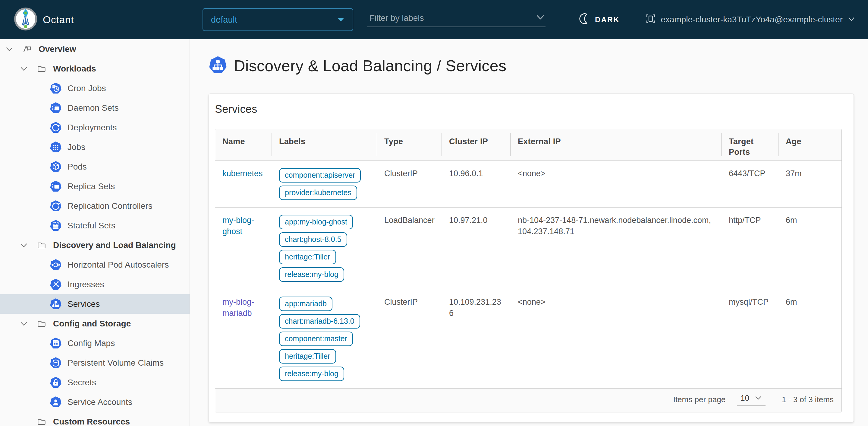  I want to click on sidebar-item-cron-jobs: Cron Jobs, so click(95, 88).